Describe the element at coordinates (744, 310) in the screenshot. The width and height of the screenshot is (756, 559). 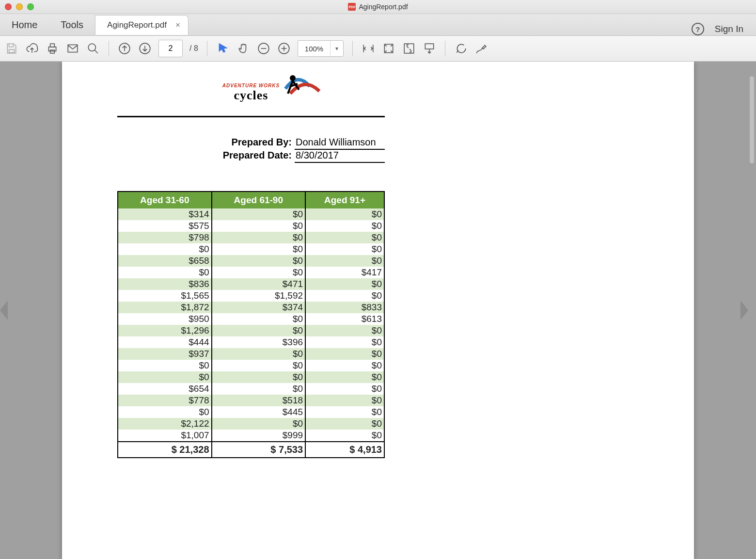
I see `next-page-arrow` at that location.